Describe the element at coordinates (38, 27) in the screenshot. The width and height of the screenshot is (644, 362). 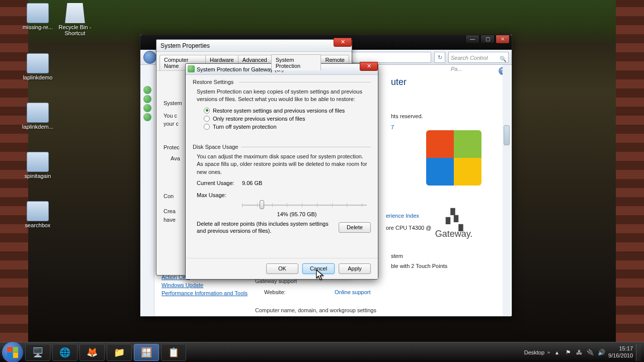
I see `desktop-icon-label: missing-re...` at that location.